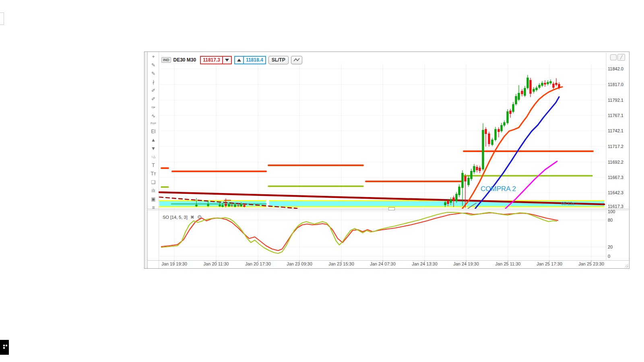 The width and height of the screenshot is (644, 362). What do you see at coordinates (591, 264) in the screenshot?
I see `time-axis-label: Jan 25 23:30` at bounding box center [591, 264].